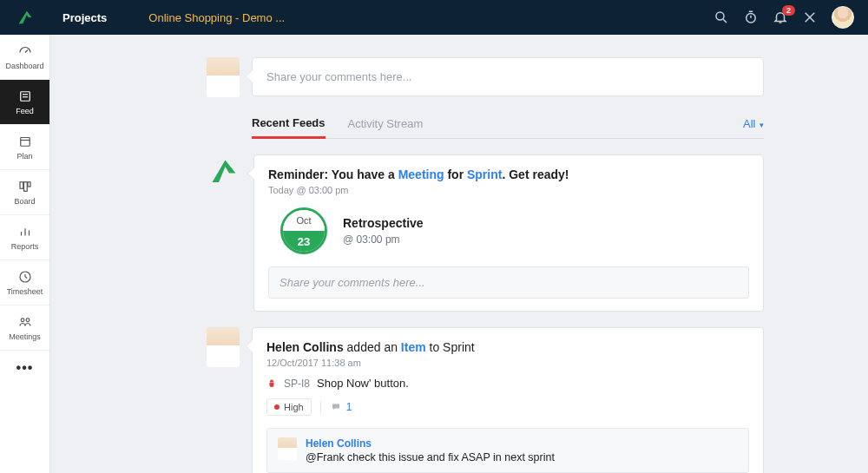 The width and height of the screenshot is (868, 473). I want to click on commenter-avatar, so click(287, 449).